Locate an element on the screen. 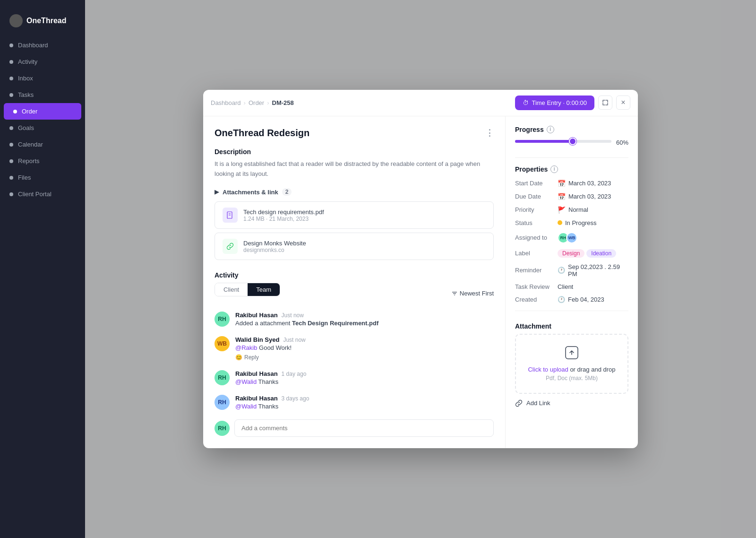  sidebar-logo: OneThread is located at coordinates (43, 23).